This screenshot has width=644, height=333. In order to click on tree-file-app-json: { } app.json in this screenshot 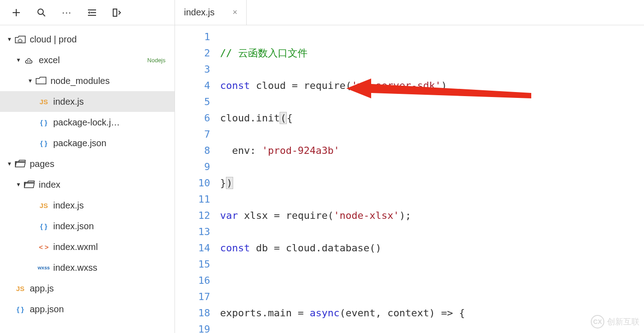, I will do `click(87, 309)`.